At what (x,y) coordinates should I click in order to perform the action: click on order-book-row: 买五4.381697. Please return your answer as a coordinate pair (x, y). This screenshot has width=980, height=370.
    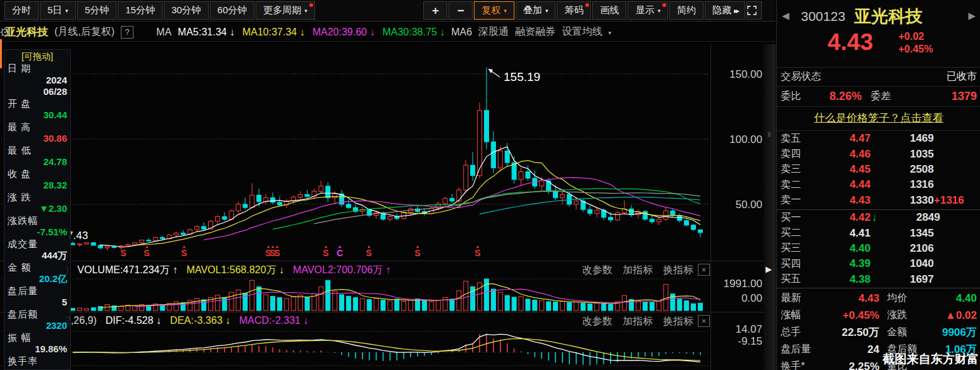
    Looking at the image, I should click on (878, 280).